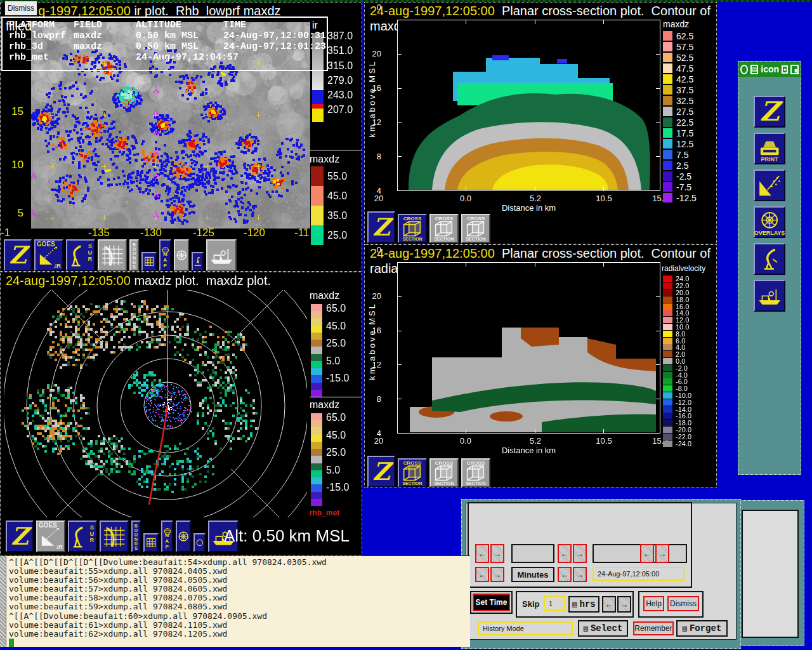 The height and width of the screenshot is (650, 812). Describe the element at coordinates (603, 628) in the screenshot. I see `select-button: ▤Select` at that location.